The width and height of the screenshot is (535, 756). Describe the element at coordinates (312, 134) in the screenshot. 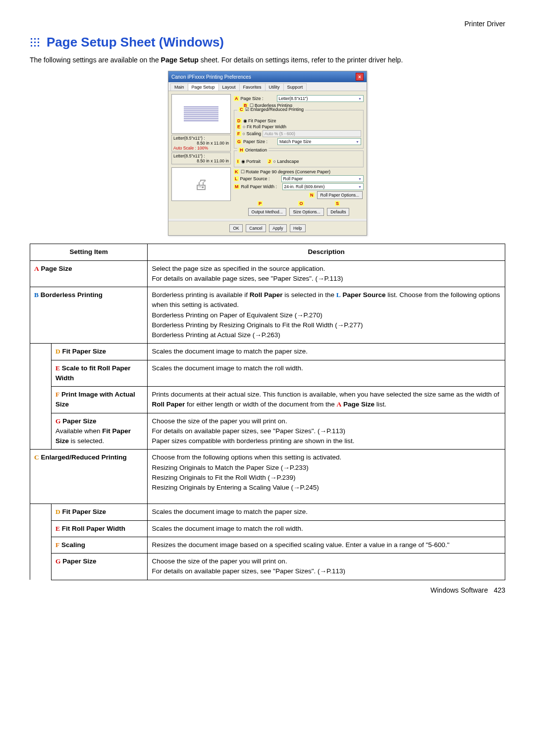

I see `scaling-value: Auto % (5 - 600)` at that location.